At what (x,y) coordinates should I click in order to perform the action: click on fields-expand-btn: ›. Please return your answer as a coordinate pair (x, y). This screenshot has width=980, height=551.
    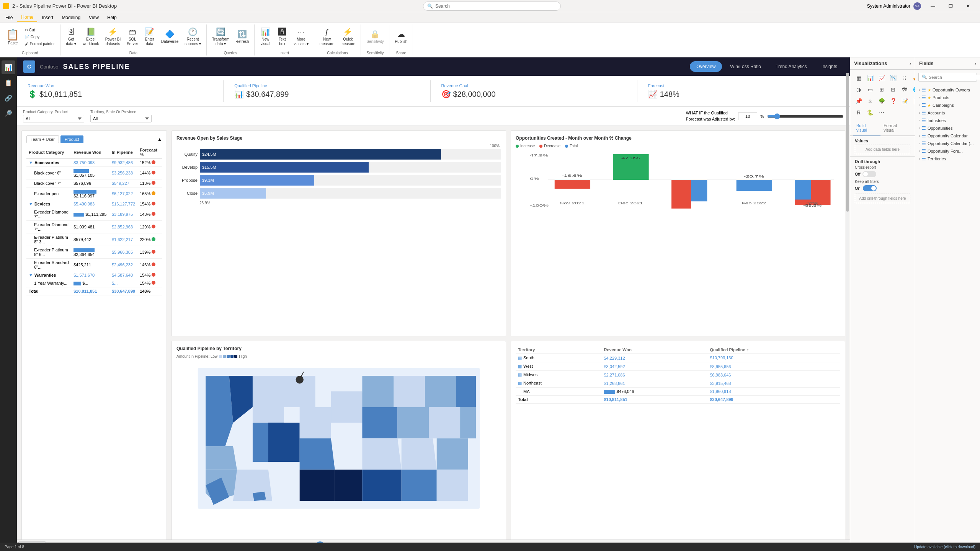
    Looking at the image, I should click on (975, 64).